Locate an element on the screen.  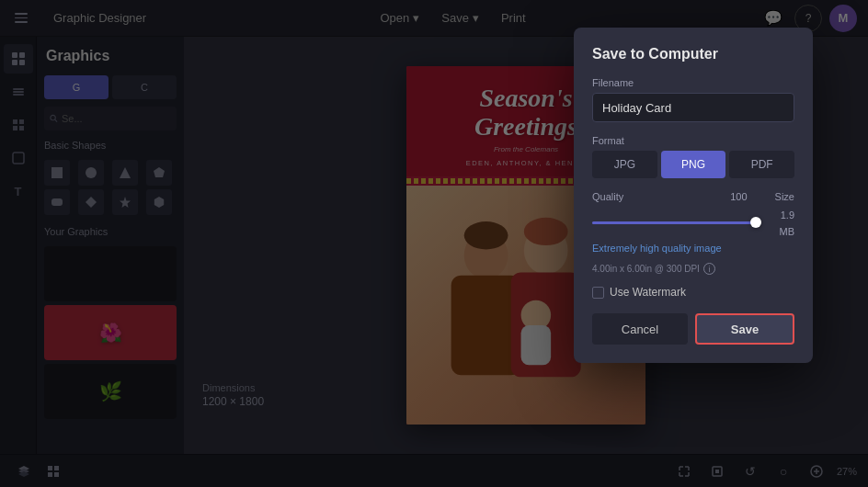
size-value: 1.9 MB is located at coordinates (787, 223).